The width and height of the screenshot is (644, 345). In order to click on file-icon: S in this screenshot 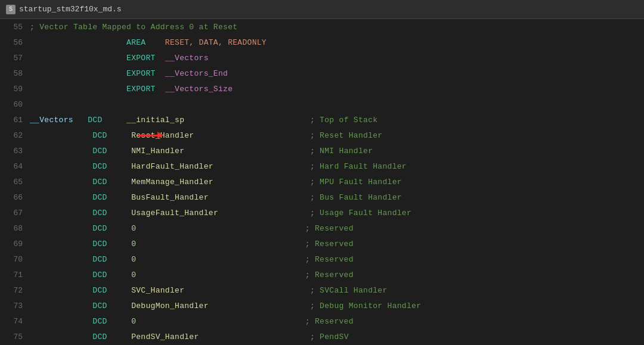, I will do `click(11, 10)`.